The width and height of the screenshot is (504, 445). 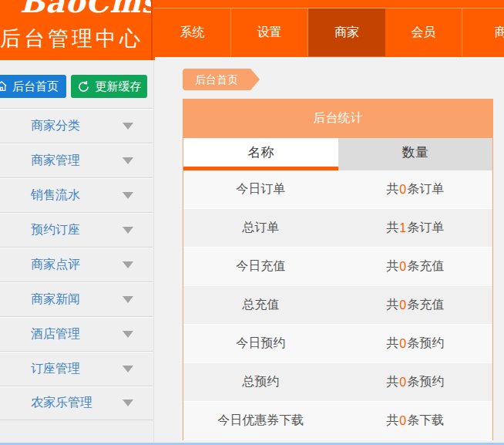 I want to click on logo-block: BaoCms 后台管理中心, so click(x=76, y=30).